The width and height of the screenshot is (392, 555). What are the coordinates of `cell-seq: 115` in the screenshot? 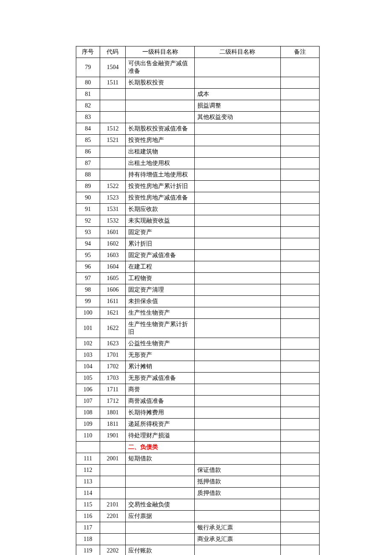 It's located at (88, 505).